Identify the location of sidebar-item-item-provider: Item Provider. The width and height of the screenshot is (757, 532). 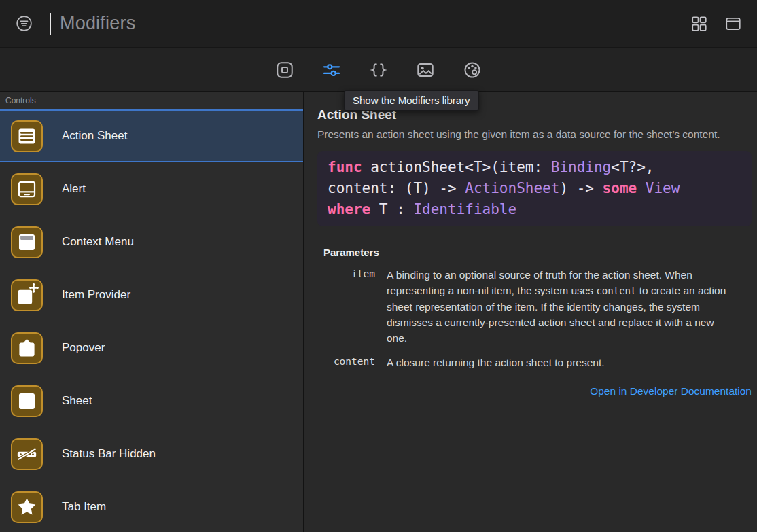
(152, 295).